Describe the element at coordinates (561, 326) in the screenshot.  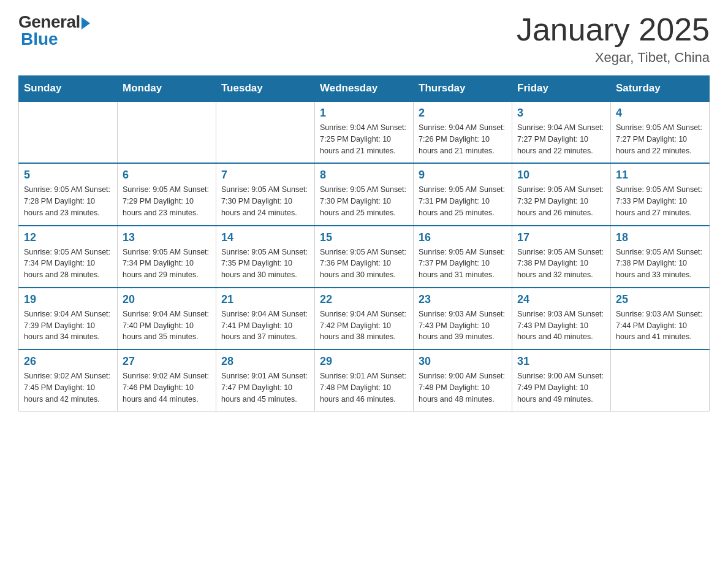
I see `day-info: Sunrise: 9:03 AM Sunset: 7:43 PM Dayligh…` at that location.